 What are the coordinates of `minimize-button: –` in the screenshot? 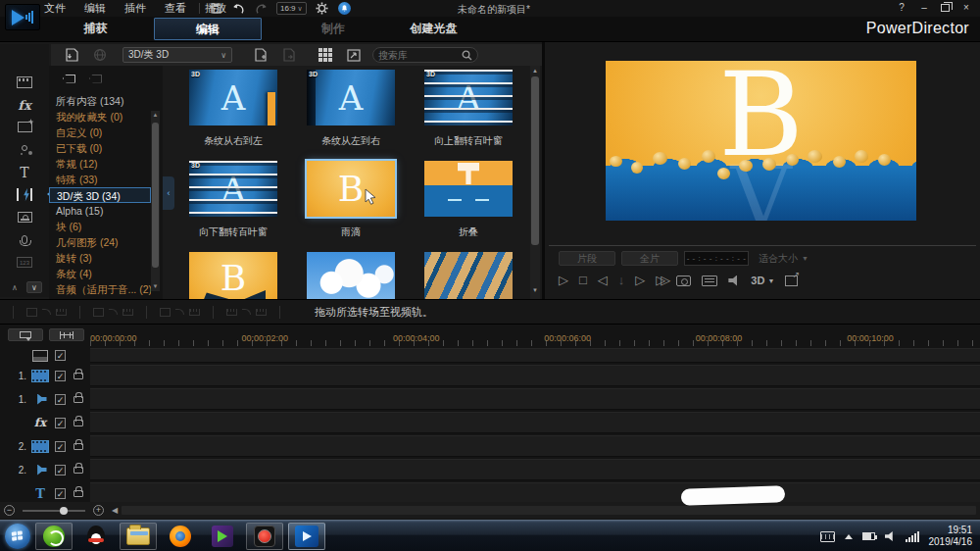 It's located at (924, 8).